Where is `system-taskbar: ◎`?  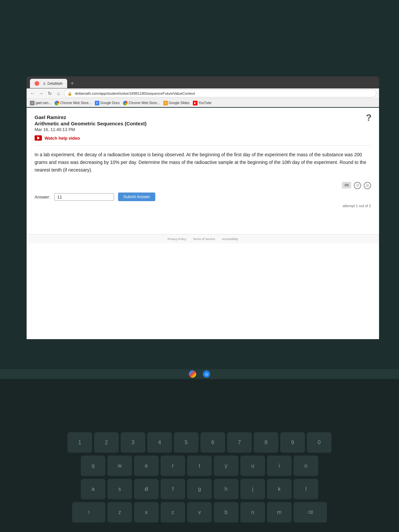 system-taskbar: ◎ is located at coordinates (200, 374).